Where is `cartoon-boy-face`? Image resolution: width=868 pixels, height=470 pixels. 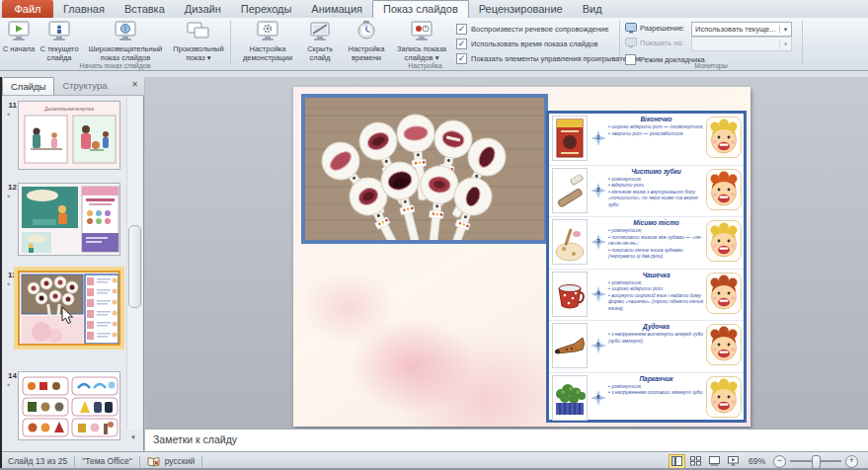
cartoon-boy-face is located at coordinates (724, 293).